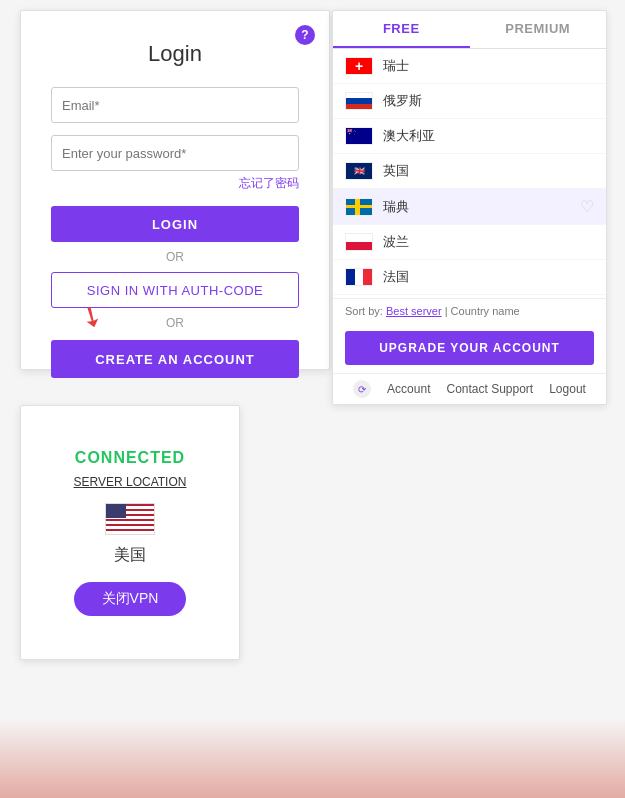 The image size is (625, 798). What do you see at coordinates (470, 310) in the screenshot?
I see `sort-bar: Sort by: Best server | Country name` at bounding box center [470, 310].